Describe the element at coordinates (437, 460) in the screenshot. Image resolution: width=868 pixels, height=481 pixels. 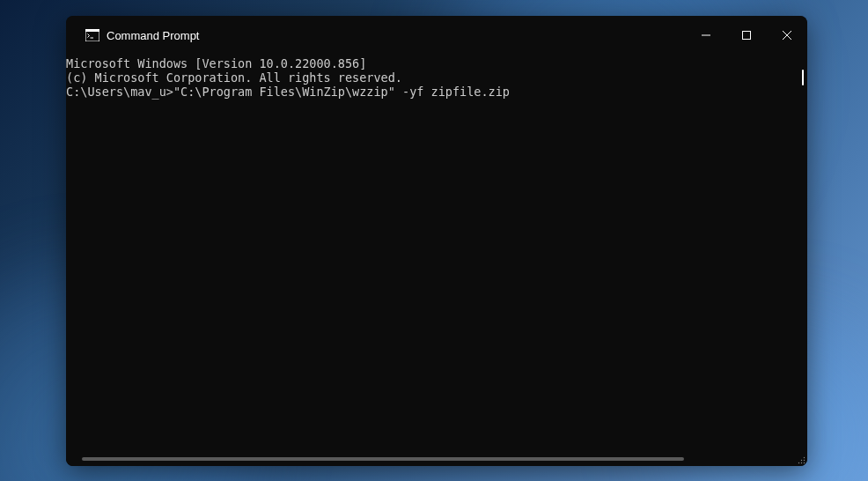
I see `horizontal-scrollbar` at that location.